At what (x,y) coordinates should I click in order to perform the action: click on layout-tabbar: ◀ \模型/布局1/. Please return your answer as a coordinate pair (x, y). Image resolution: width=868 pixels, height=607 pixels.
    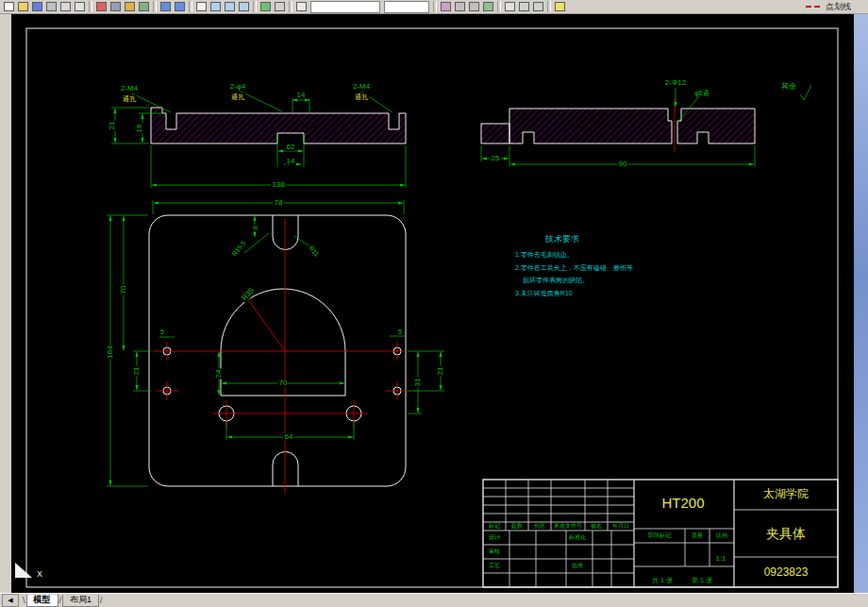
    Looking at the image, I should click on (434, 600).